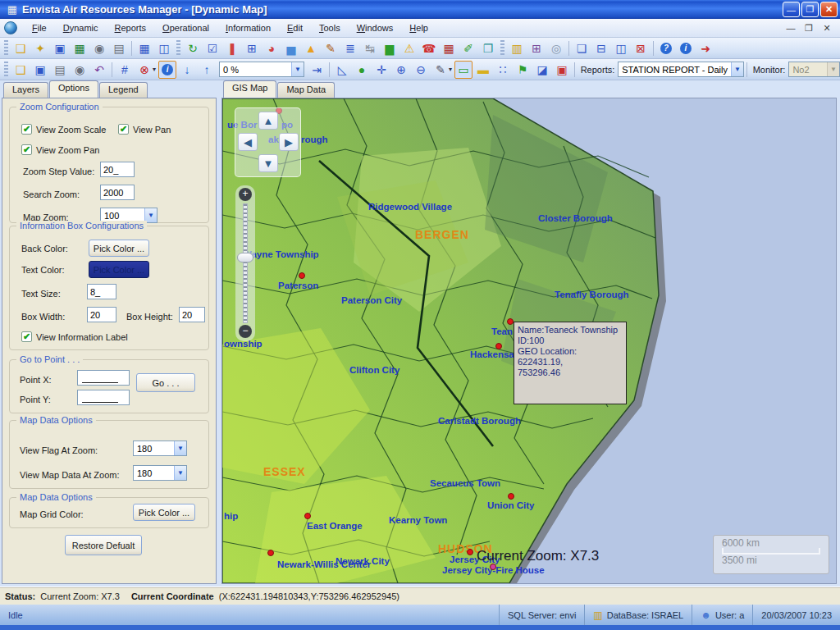  Describe the element at coordinates (167, 70) in the screenshot. I see `info-mode-icon-button: i` at that location.